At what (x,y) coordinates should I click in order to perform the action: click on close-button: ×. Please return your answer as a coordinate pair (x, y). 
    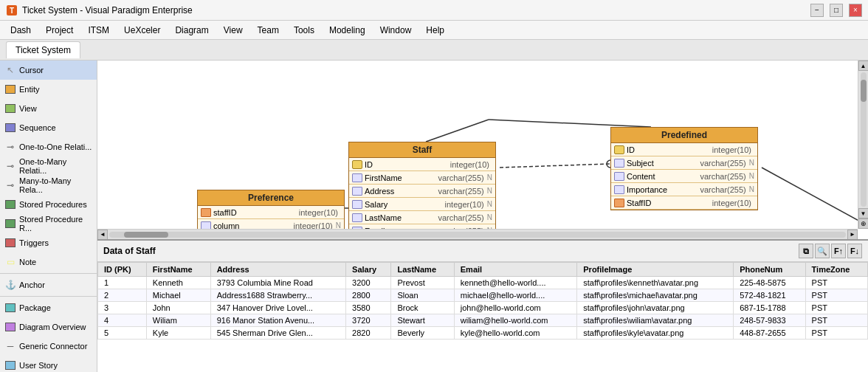
    Looking at the image, I should click on (855, 10).